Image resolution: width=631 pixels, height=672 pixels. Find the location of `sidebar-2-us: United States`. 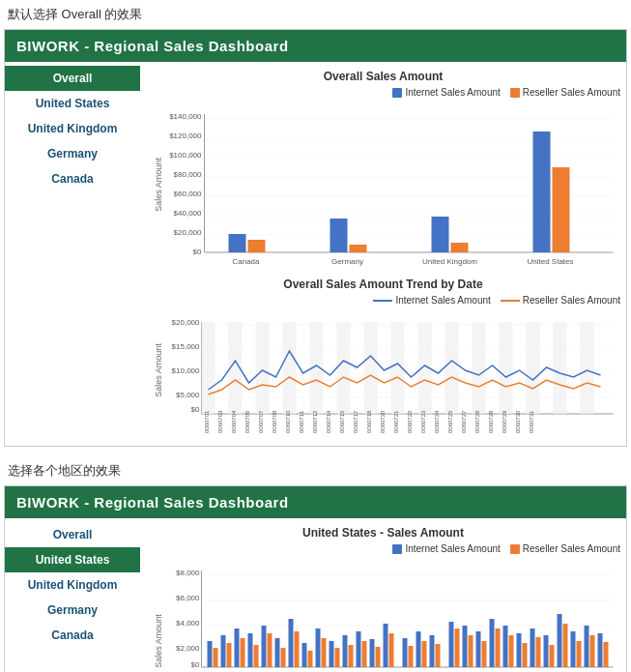

sidebar-2-us: United States is located at coordinates (72, 560).